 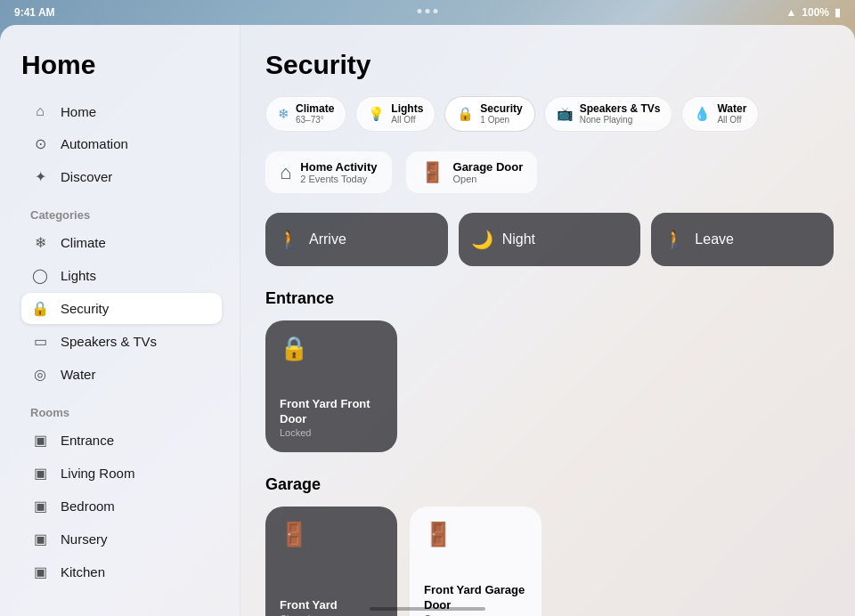 What do you see at coordinates (121, 440) in the screenshot?
I see `sidebar-item-entrance: ▣ Entrance` at bounding box center [121, 440].